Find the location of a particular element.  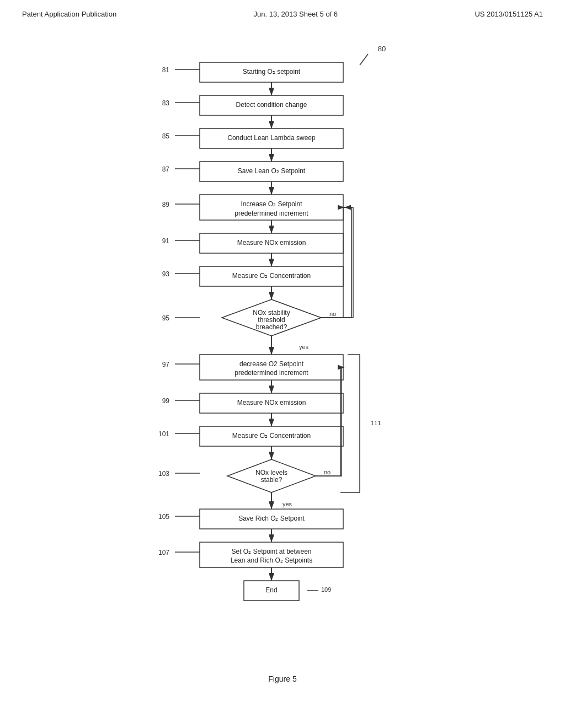

label-109: 109 is located at coordinates (326, 590).